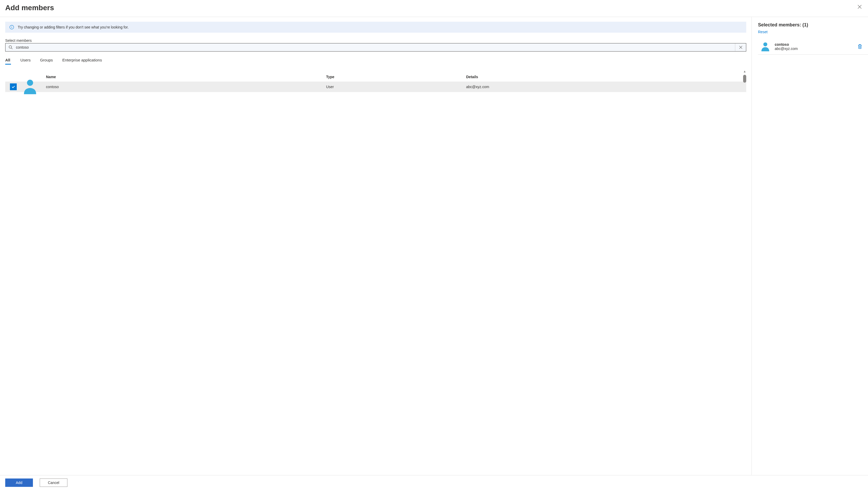 The width and height of the screenshot is (868, 490). Describe the element at coordinates (816, 49) in the screenshot. I see `selected-email: abc@xyz.com` at that location.